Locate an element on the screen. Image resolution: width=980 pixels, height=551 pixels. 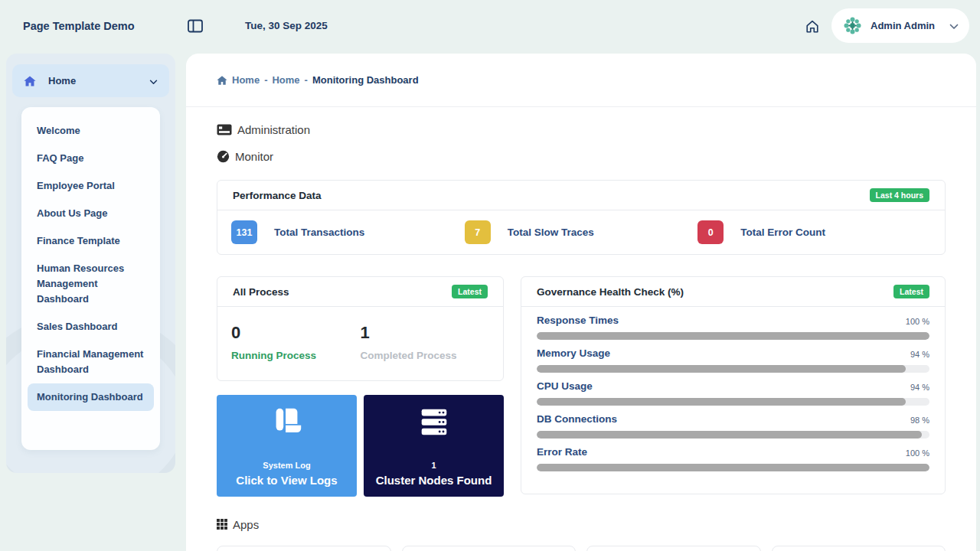
stat-total-error-count: 0 Total Error Count is located at coordinates (815, 233).